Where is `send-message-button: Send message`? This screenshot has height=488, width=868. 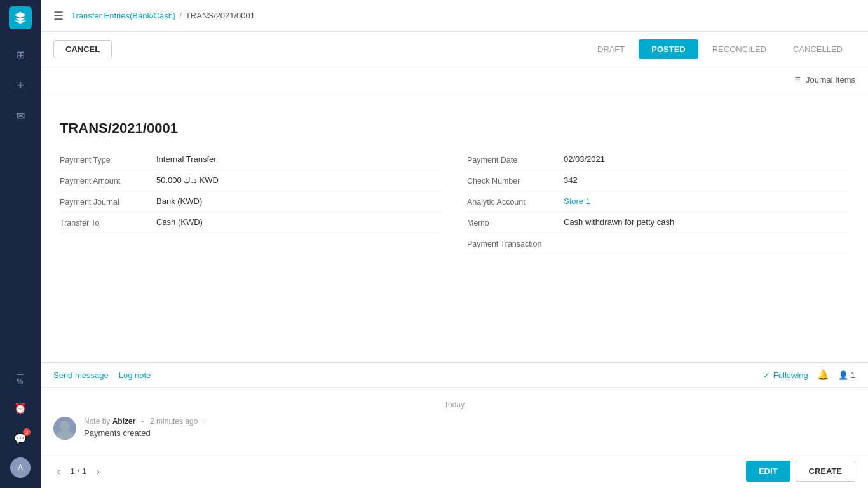
send-message-button: Send message is located at coordinates (81, 375).